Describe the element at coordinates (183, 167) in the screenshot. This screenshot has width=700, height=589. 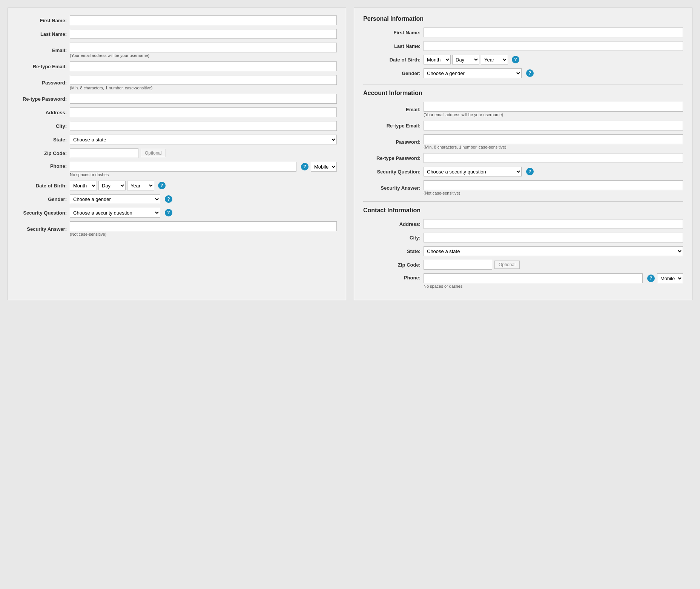
I see `phone-input` at that location.